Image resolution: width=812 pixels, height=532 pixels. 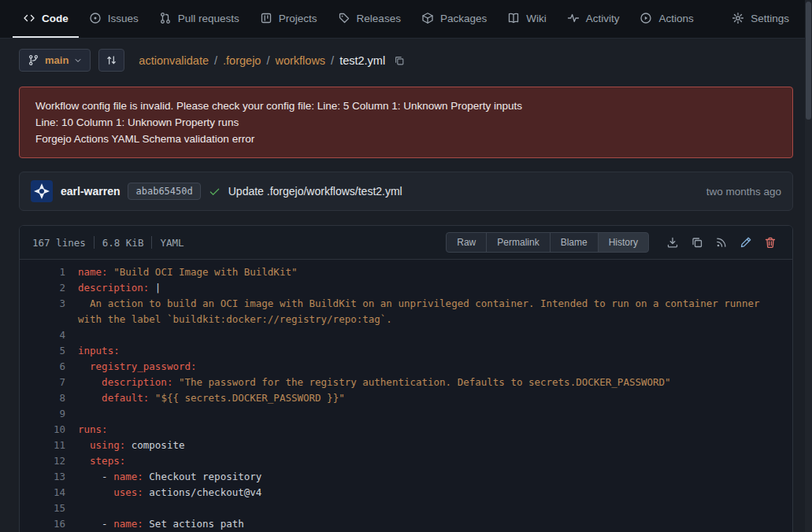 I want to click on code-line: 12 steps:, so click(x=406, y=461).